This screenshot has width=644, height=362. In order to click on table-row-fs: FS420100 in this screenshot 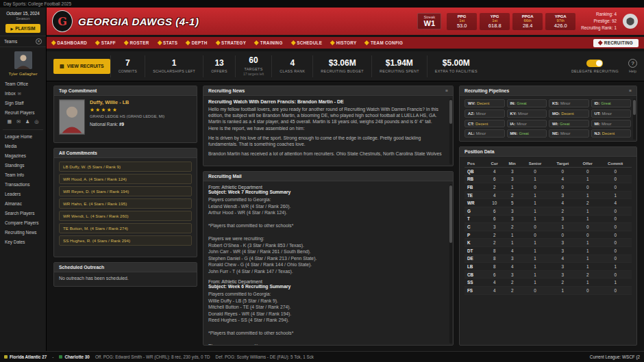, I will do `click(548, 290)`.